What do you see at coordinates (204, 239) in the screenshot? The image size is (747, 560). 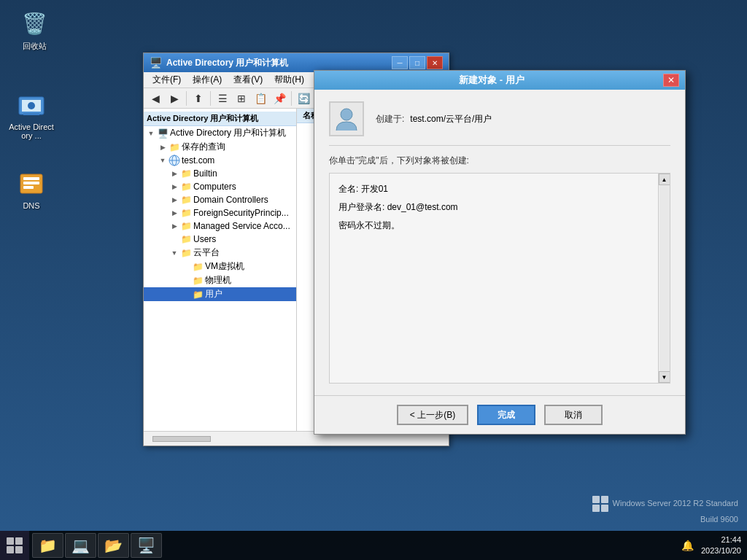 I see `tree-label-users: Users` at bounding box center [204, 239].